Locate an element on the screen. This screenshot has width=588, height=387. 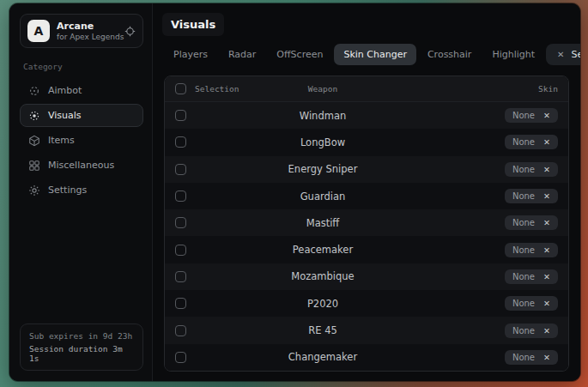
tab-bar: Players Radar OffScreen Skin Changer Cro… is located at coordinates (367, 55).